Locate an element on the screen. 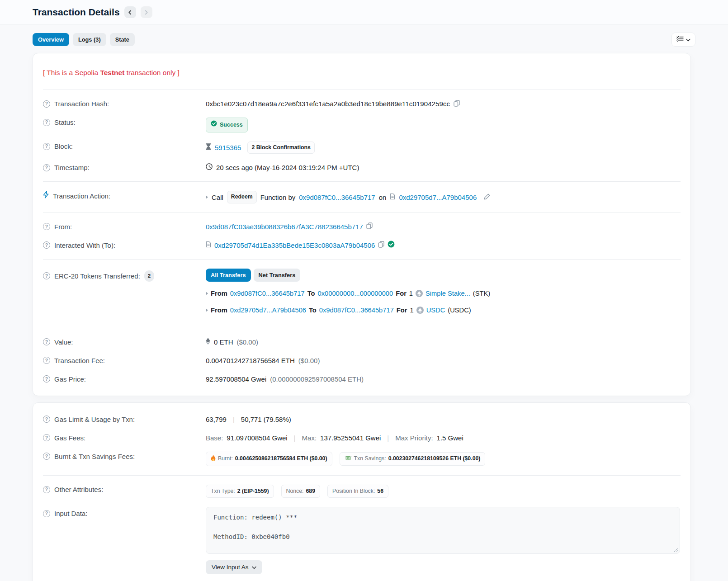 Image resolution: width=728 pixels, height=581 pixels. warning-prefix: [ This is a Sepolia is located at coordinates (71, 72).